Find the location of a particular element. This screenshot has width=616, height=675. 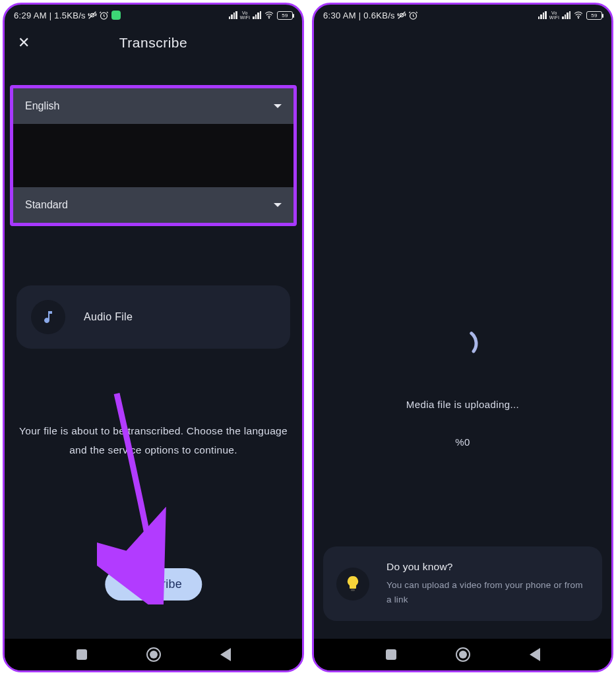

tier-select: Standard is located at coordinates (153, 205).